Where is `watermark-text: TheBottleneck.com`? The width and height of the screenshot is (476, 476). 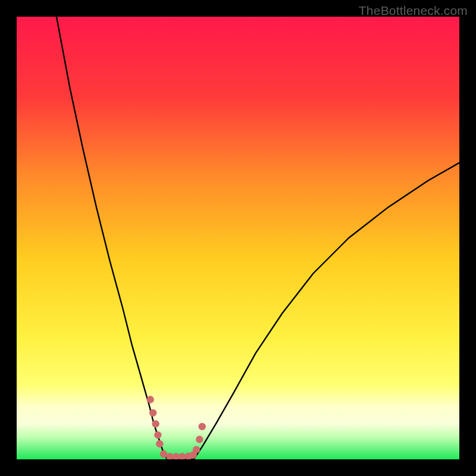 watermark-text: TheBottleneck.com is located at coordinates (413, 11).